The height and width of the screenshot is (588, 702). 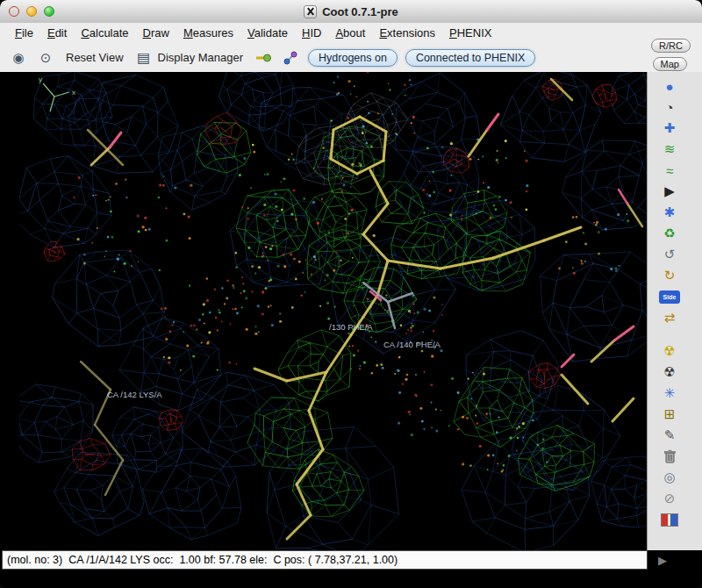 What do you see at coordinates (353, 58) in the screenshot?
I see `hydrogens-toggle-button: Hydrogens on` at bounding box center [353, 58].